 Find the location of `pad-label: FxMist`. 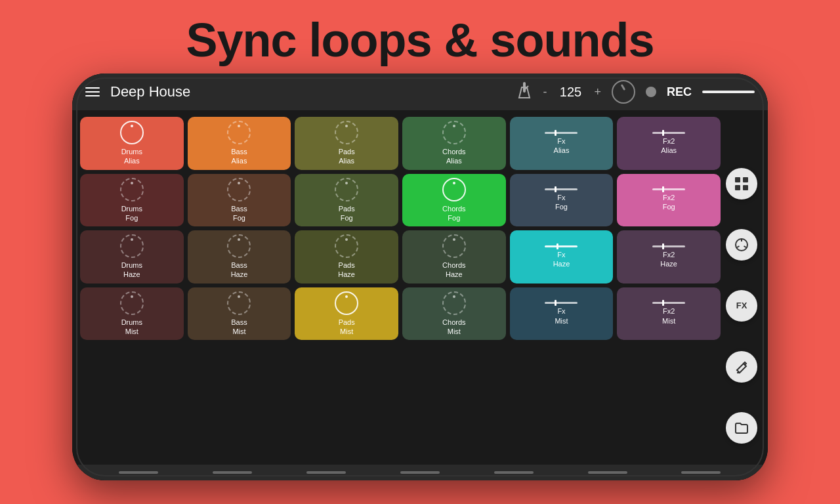

pad-label: FxMist is located at coordinates (561, 316).